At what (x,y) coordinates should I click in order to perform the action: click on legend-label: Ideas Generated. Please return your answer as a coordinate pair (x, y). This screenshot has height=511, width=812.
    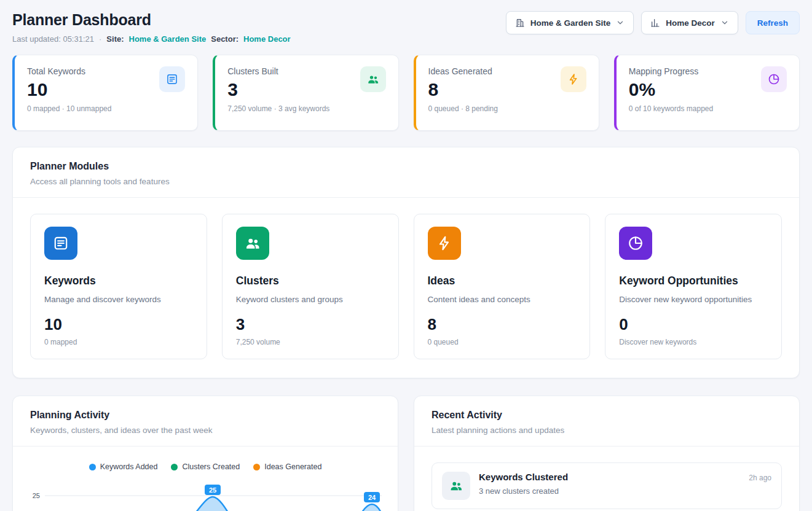
    Looking at the image, I should click on (293, 467).